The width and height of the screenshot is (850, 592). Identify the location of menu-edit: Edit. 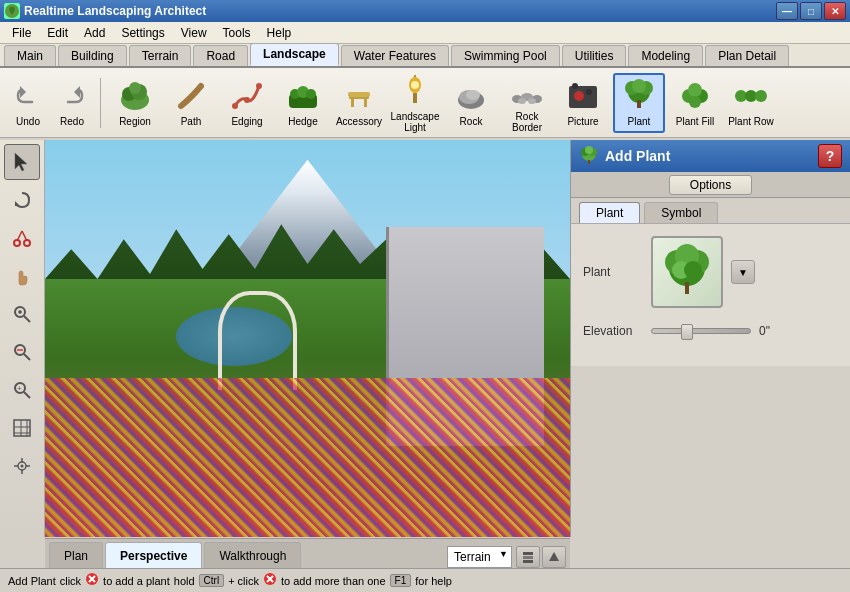
(58, 33).